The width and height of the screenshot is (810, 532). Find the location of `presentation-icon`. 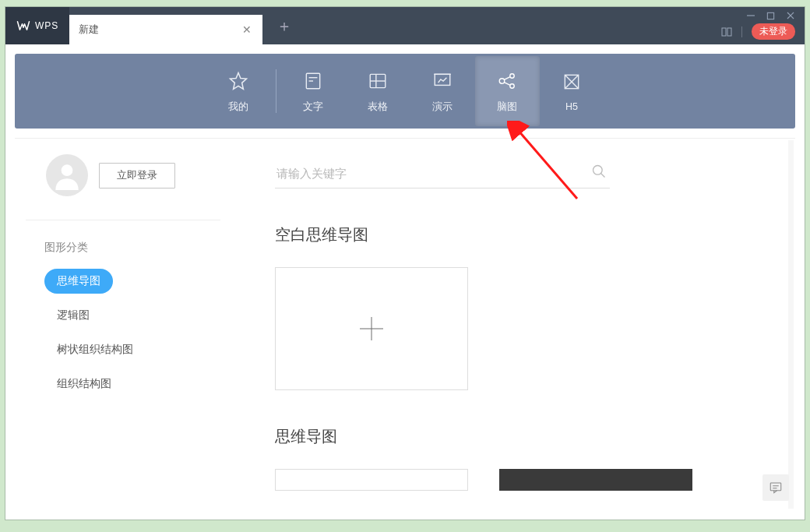

presentation-icon is located at coordinates (442, 81).